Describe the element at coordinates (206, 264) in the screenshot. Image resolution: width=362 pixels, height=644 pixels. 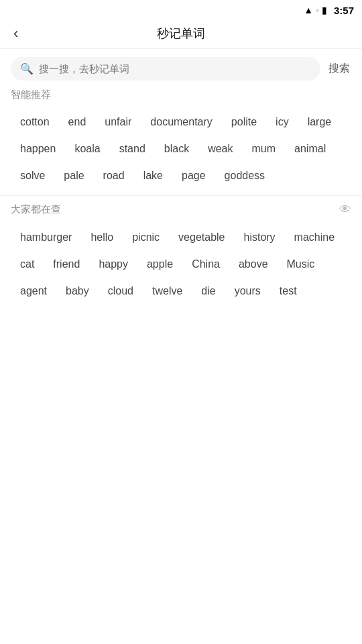
I see `word-tag: China` at that location.